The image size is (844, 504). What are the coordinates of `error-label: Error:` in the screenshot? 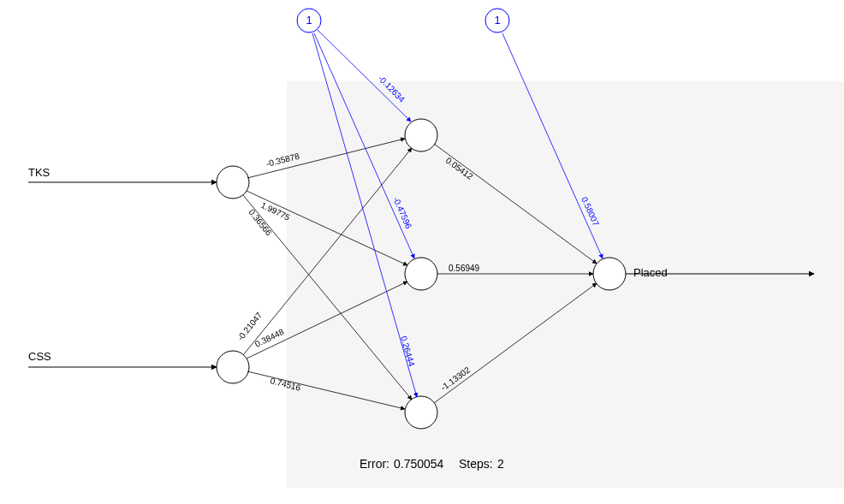 It's located at (375, 464).